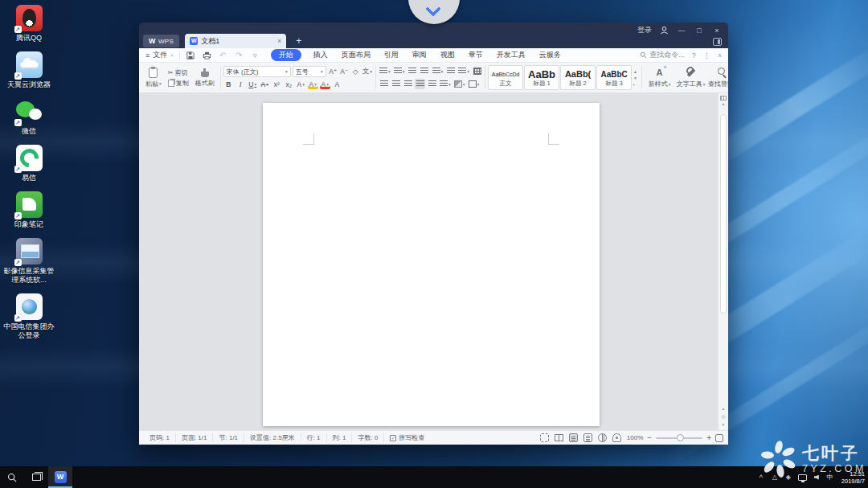 The height and width of the screenshot is (488, 868). I want to click on document-tab: W 文档1 ×, so click(235, 41).